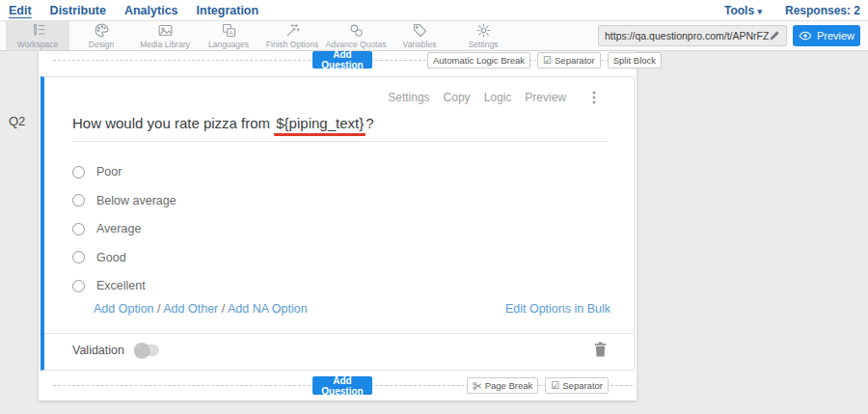 Image resolution: width=868 pixels, height=414 pixels. What do you see at coordinates (123, 309) in the screenshot?
I see `add-option-link: Add Option` at bounding box center [123, 309].